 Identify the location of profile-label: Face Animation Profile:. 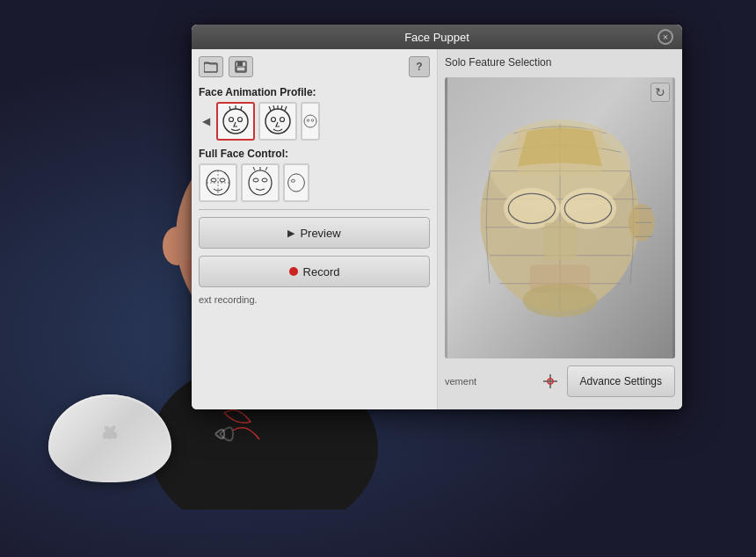
(315, 92).